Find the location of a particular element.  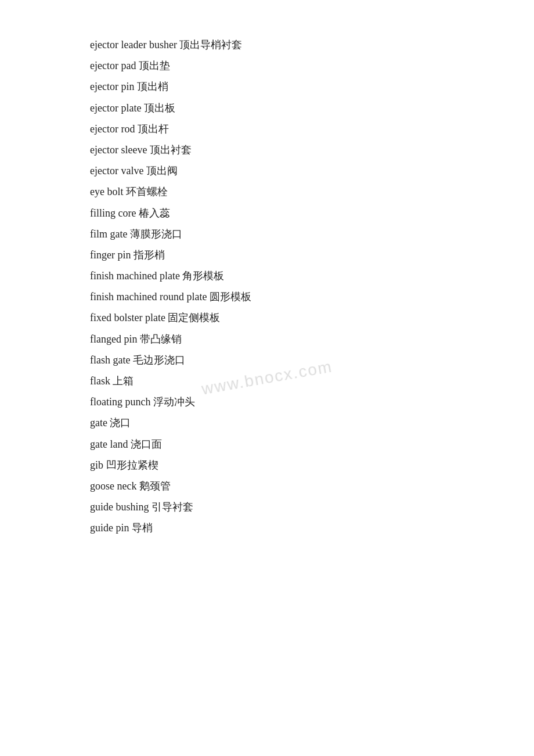

list-item: flask 上箱 is located at coordinates (267, 381).